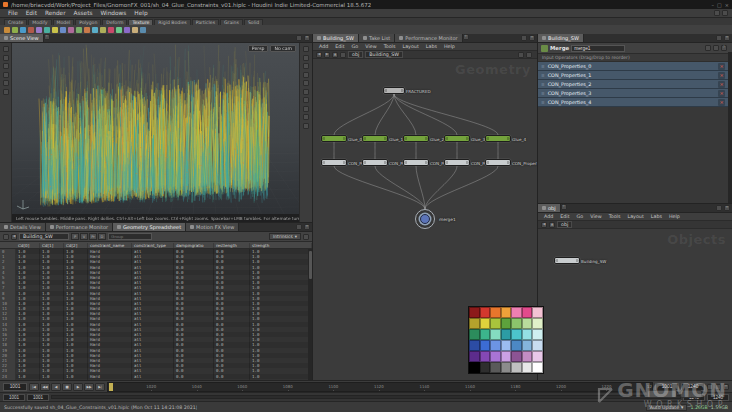 This screenshot has height=412, width=732. What do you see at coordinates (89, 387) in the screenshot?
I see `play-button: ▶▶` at bounding box center [89, 387].